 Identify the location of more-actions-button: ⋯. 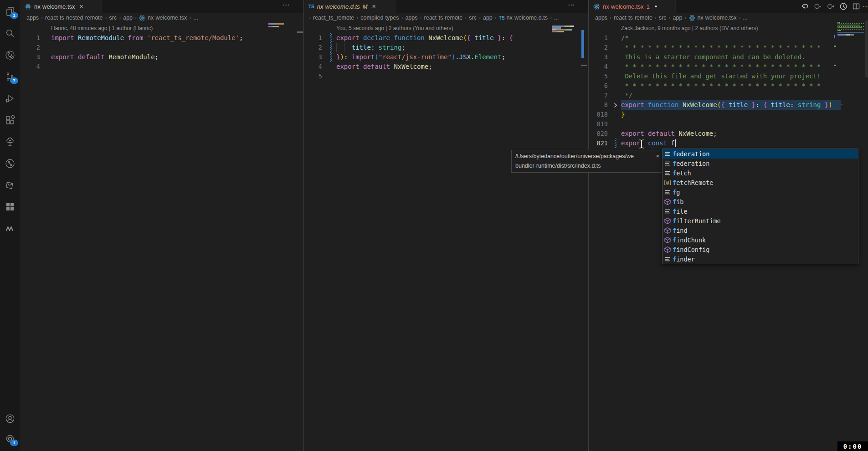
(571, 5).